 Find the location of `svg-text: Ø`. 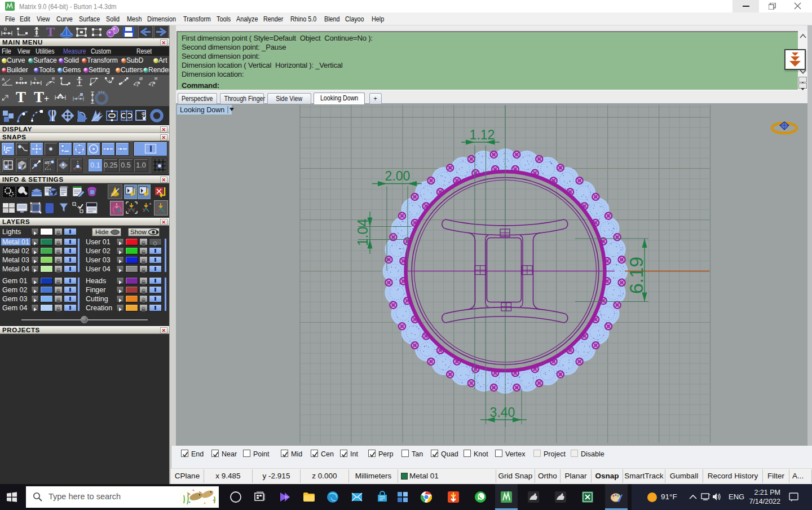

svg-text: Ø is located at coordinates (141, 79).